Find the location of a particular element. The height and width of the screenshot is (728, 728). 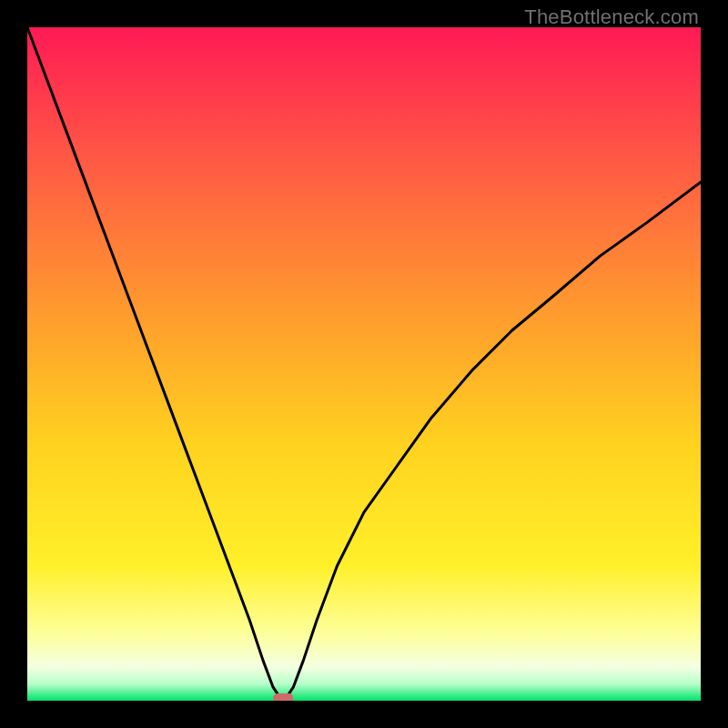

optimal-marker is located at coordinates (283, 697).